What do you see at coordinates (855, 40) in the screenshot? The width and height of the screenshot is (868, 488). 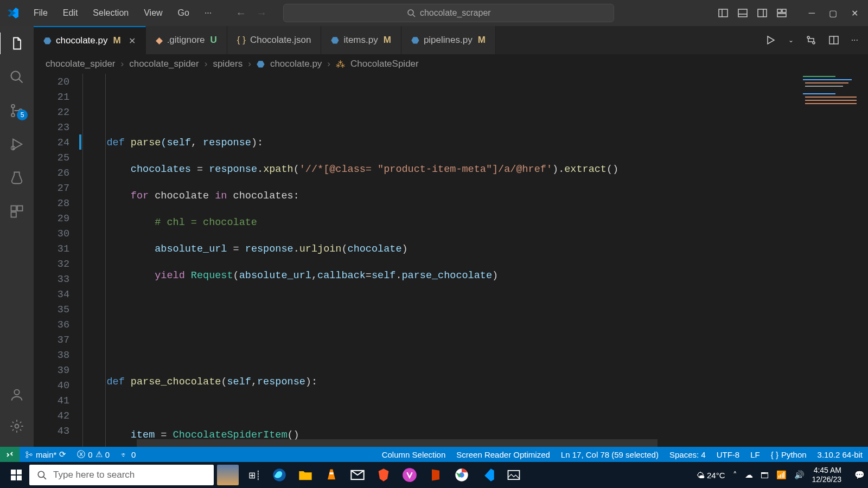 I see `more-actions-icon: ···` at bounding box center [855, 40].